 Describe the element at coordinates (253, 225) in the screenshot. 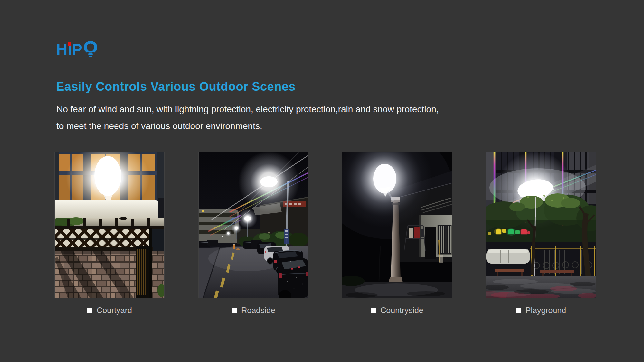

I see `roadside-photo` at that location.